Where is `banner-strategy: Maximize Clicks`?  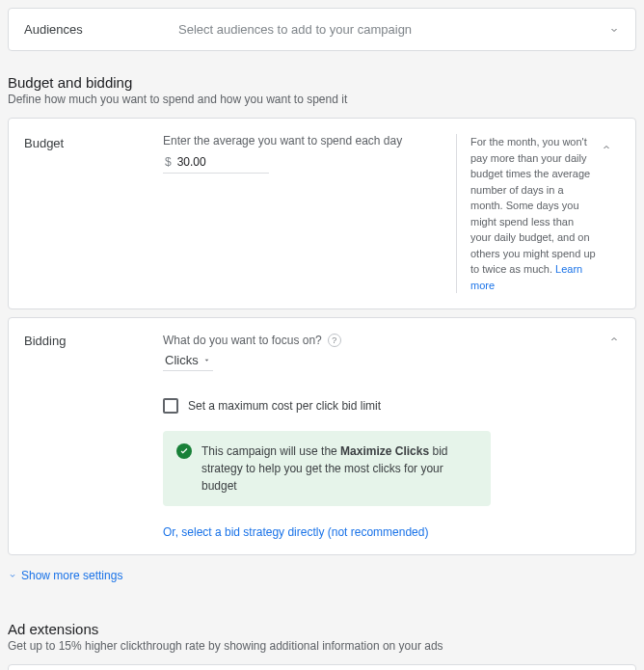 banner-strategy: Maximize Clicks is located at coordinates (385, 451).